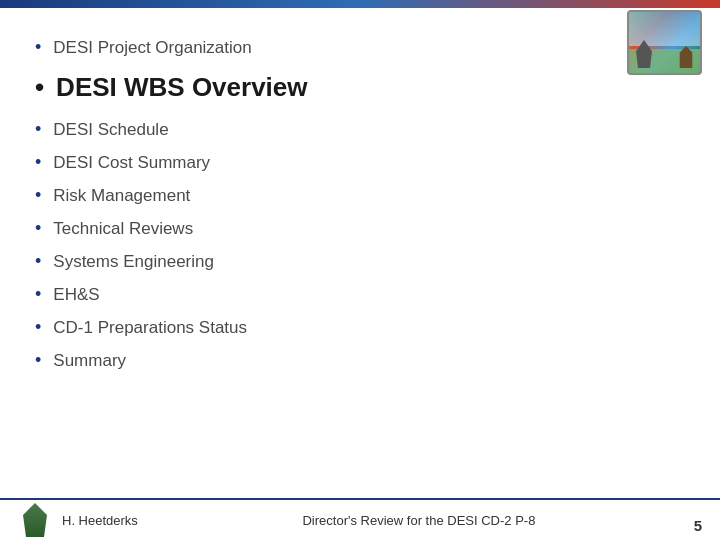 The image size is (720, 540). I want to click on list-item: • DESI Schedule, so click(360, 130).